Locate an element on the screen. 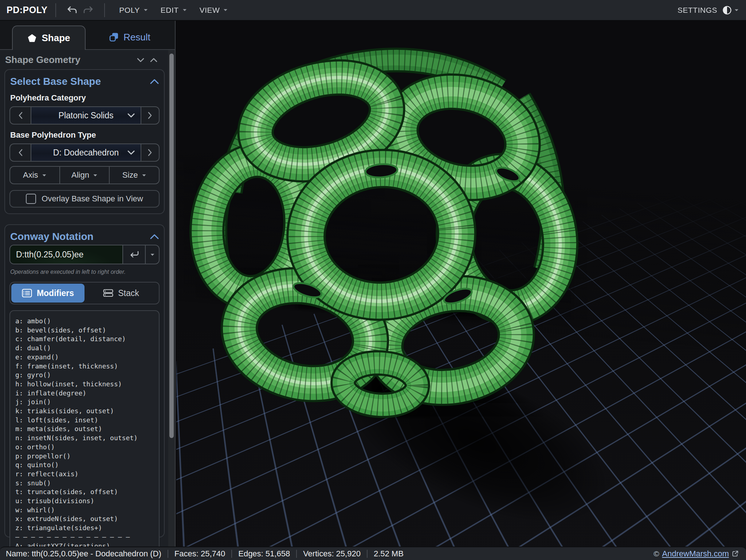  category-next-button is located at coordinates (150, 115).